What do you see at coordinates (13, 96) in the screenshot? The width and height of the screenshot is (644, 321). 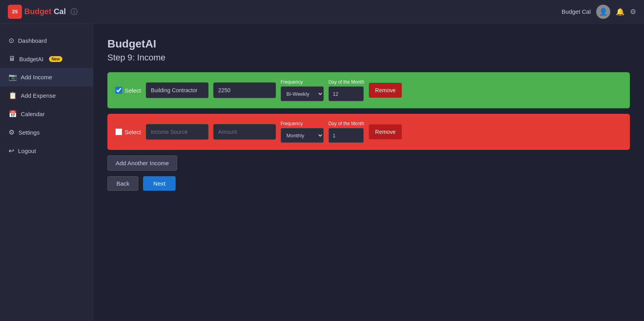 I see `add-expense-icon: 📋` at bounding box center [13, 96].